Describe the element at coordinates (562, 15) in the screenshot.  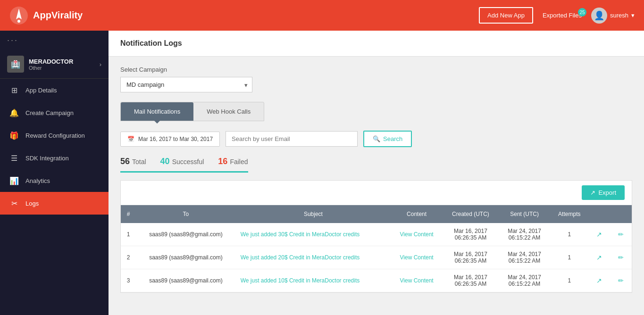
I see `exported-files-link: Exported Files 25` at that location.